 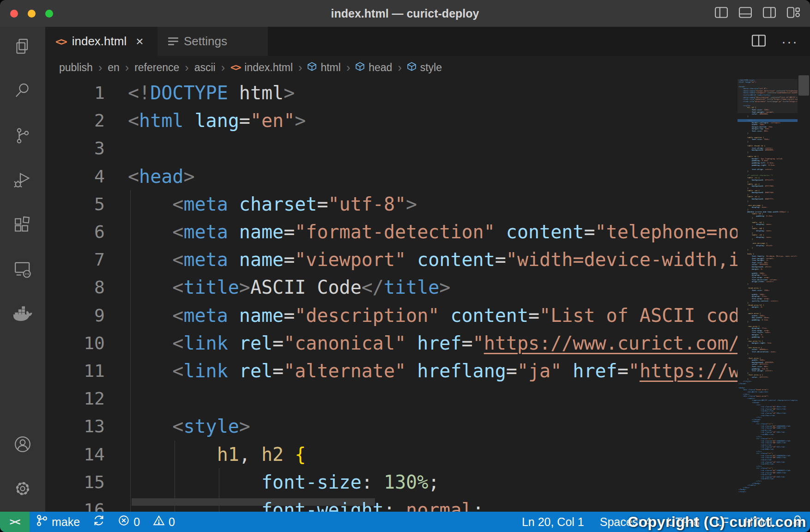 What do you see at coordinates (23, 445) in the screenshot?
I see `activity-item-account` at bounding box center [23, 445].